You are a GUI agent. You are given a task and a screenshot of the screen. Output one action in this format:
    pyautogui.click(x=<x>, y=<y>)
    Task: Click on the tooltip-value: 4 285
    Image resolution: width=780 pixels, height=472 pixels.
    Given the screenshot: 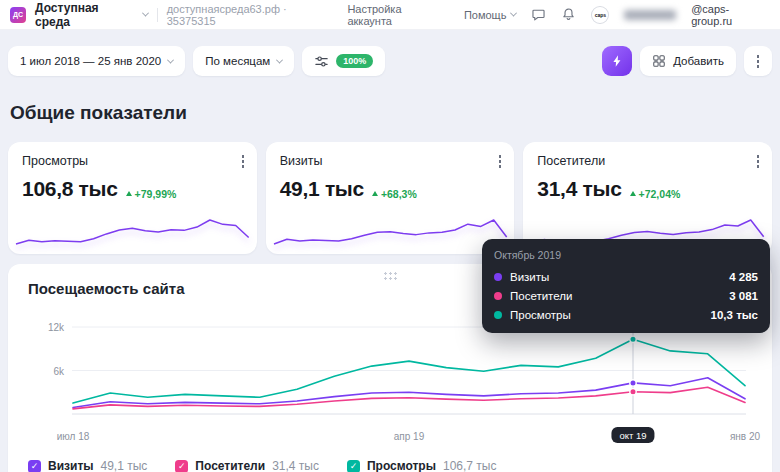 What is the action you would take?
    pyautogui.click(x=744, y=277)
    